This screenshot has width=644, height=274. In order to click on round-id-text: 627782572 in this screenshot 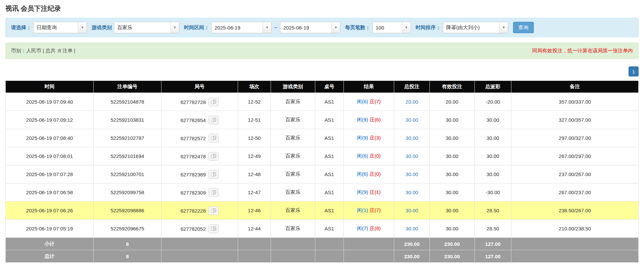, I will do `click(193, 138)`.